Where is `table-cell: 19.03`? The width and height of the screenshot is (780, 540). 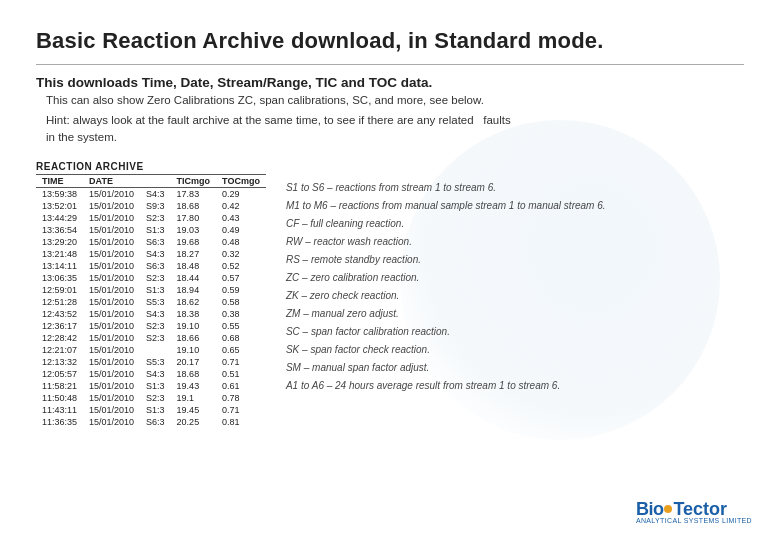 table-cell: 19.03 is located at coordinates (194, 230).